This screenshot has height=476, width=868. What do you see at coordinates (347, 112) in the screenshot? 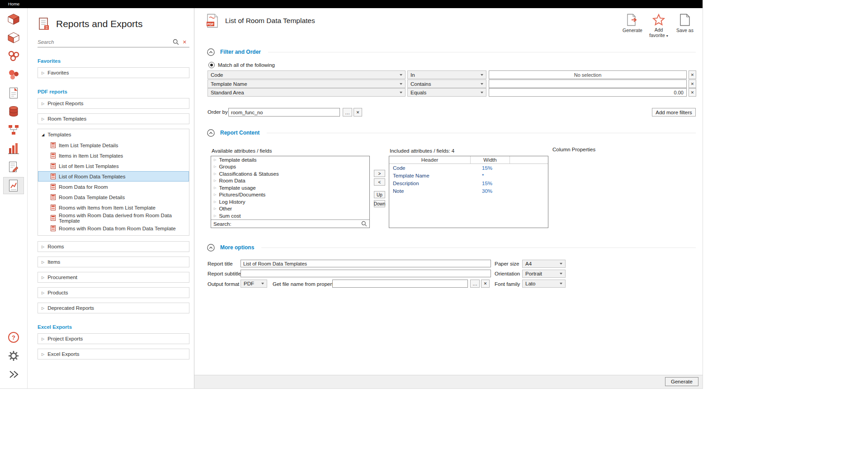
I see `order-by-browse-button: …` at bounding box center [347, 112].